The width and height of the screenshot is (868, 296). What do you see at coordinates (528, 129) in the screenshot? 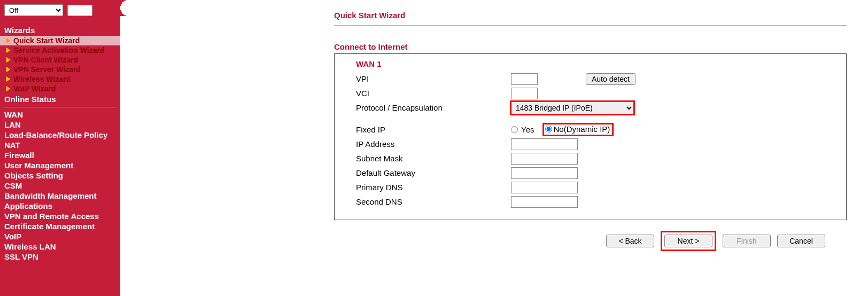
I see `fixed-ip-yes-label: Yes` at bounding box center [528, 129].